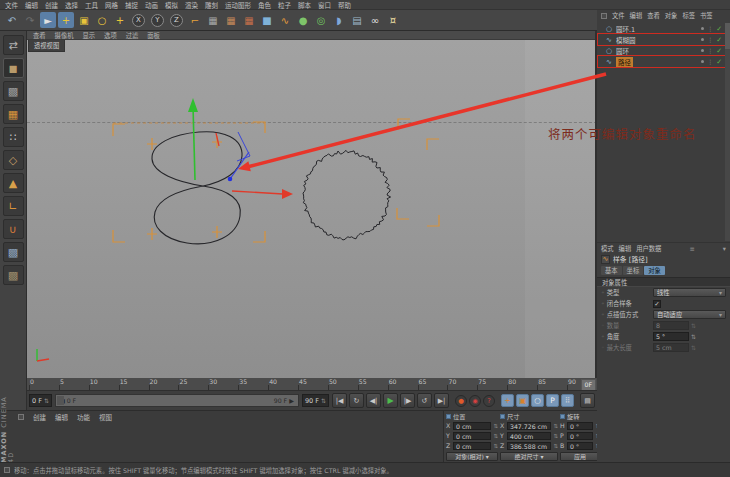 This screenshot has width=730, height=477. What do you see at coordinates (14, 137) in the screenshot?
I see `points-mode-icon: ∷` at bounding box center [14, 137].